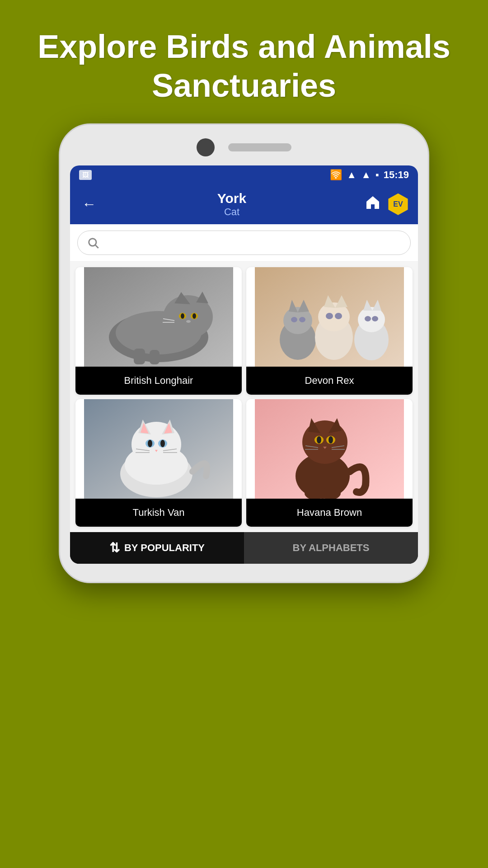  What do you see at coordinates (159, 449) in the screenshot?
I see `turkish-van-image` at bounding box center [159, 449].